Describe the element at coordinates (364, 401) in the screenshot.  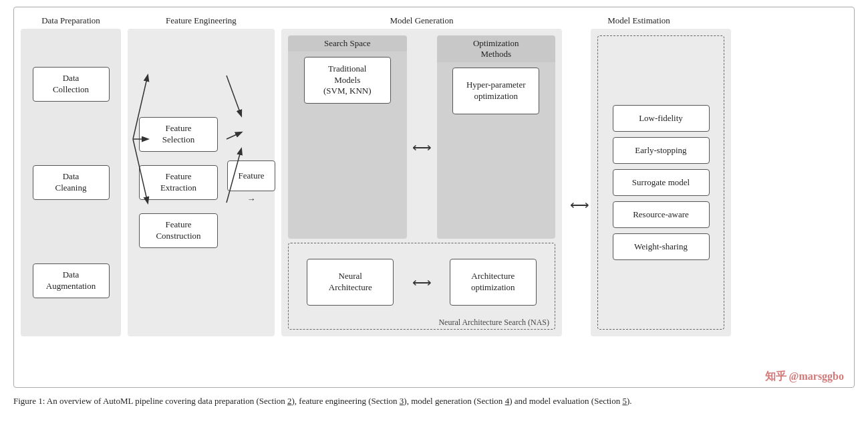
I see `figure-caption: Figure 1: An overview of AutoML pipeline…` at that location.